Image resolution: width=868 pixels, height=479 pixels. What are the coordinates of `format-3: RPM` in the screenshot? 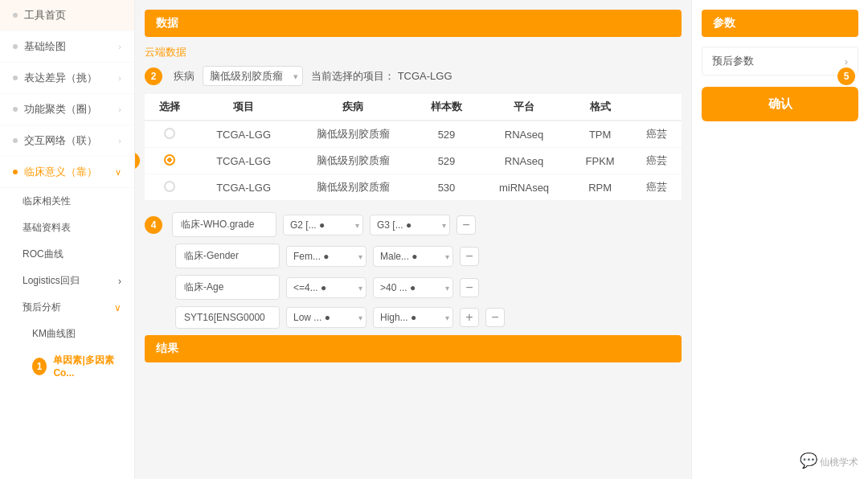 It's located at (600, 188).